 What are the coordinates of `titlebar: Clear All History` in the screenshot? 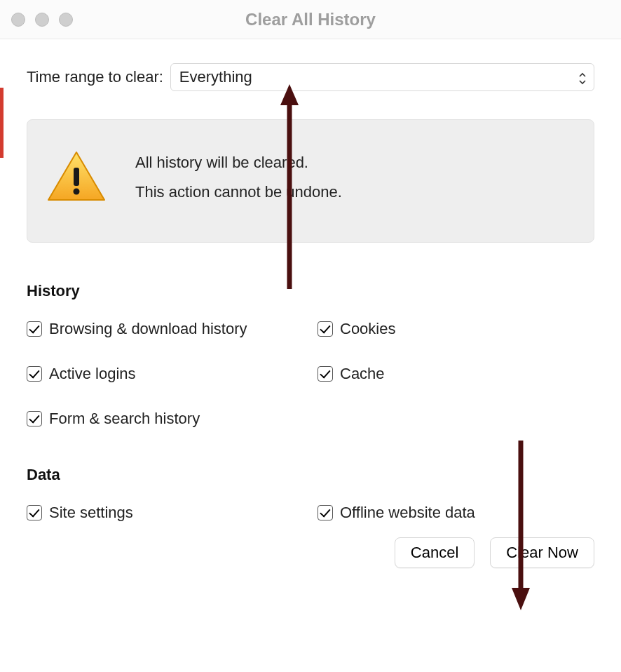 It's located at (310, 20).